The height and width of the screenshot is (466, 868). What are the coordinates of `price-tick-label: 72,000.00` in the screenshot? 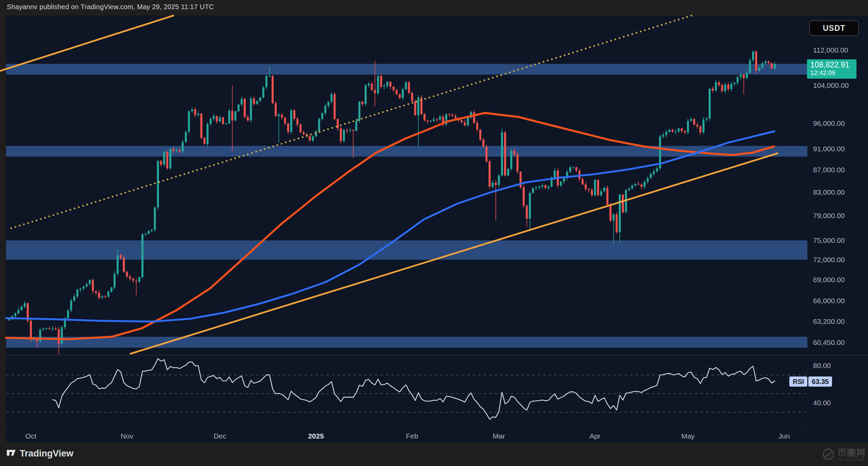 It's located at (829, 260).